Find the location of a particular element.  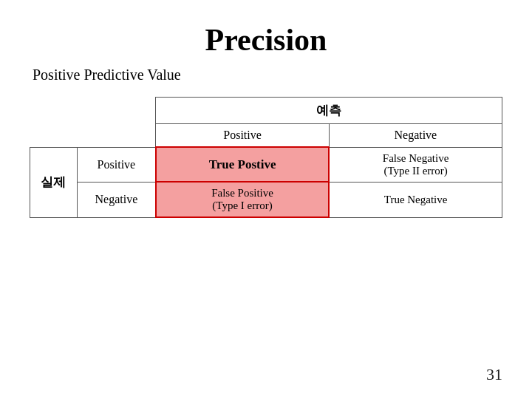

col-header-positive: Positive is located at coordinates (242, 136).